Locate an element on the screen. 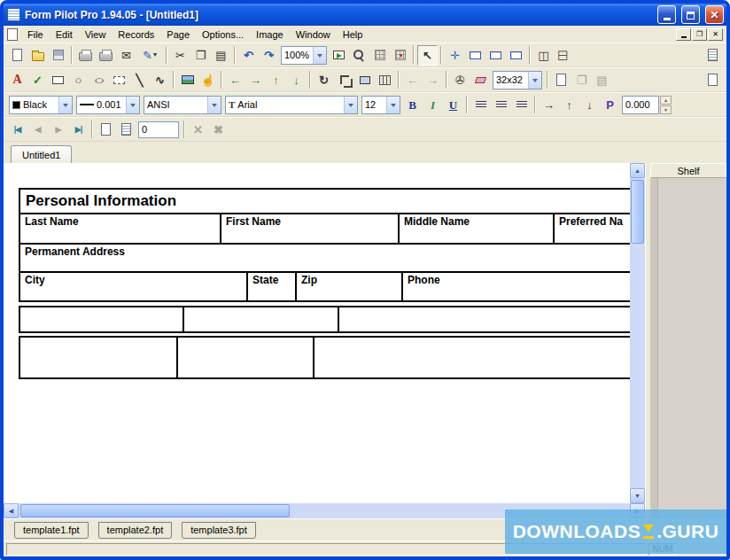  grid-button is located at coordinates (379, 55).